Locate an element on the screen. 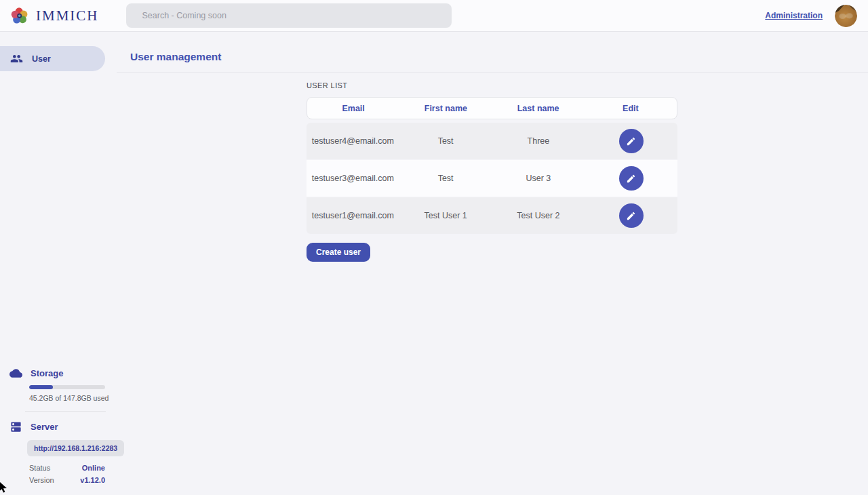  logo-wordmark: IMMICH is located at coordinates (68, 16).